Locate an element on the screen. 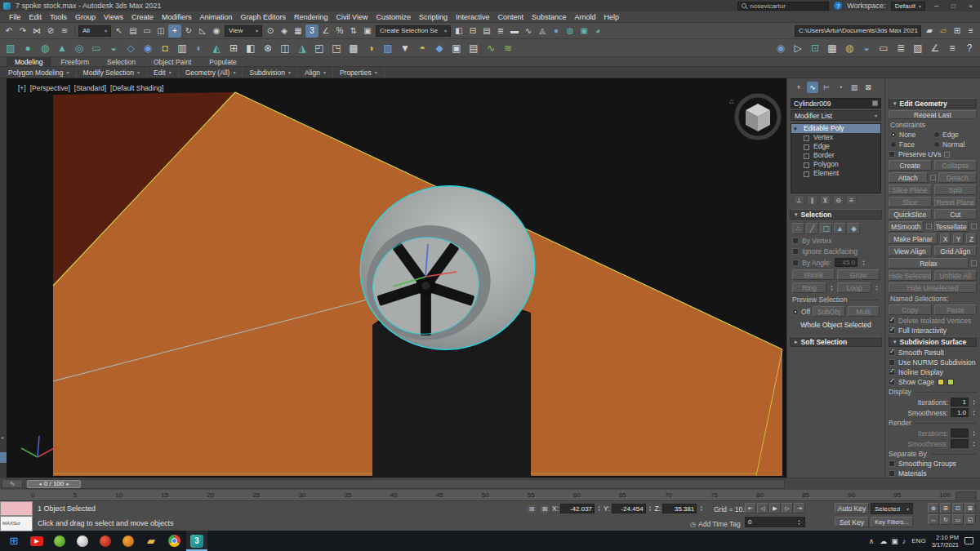 The width and height of the screenshot is (980, 551). helpers-icon: ▥ is located at coordinates (182, 48).